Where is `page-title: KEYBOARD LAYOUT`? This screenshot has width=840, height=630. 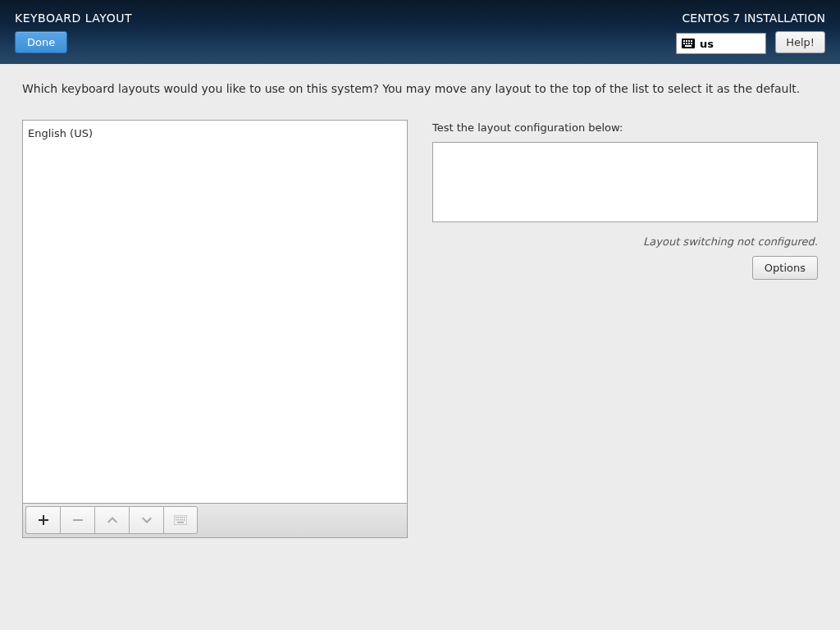
page-title: KEYBOARD LAYOUT is located at coordinates (74, 18).